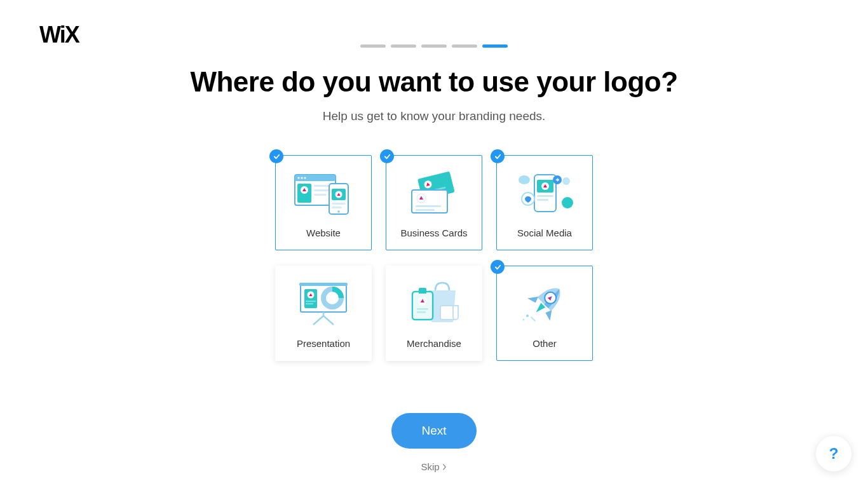 This screenshot has width=868, height=488. I want to click on help-button: ?, so click(834, 454).